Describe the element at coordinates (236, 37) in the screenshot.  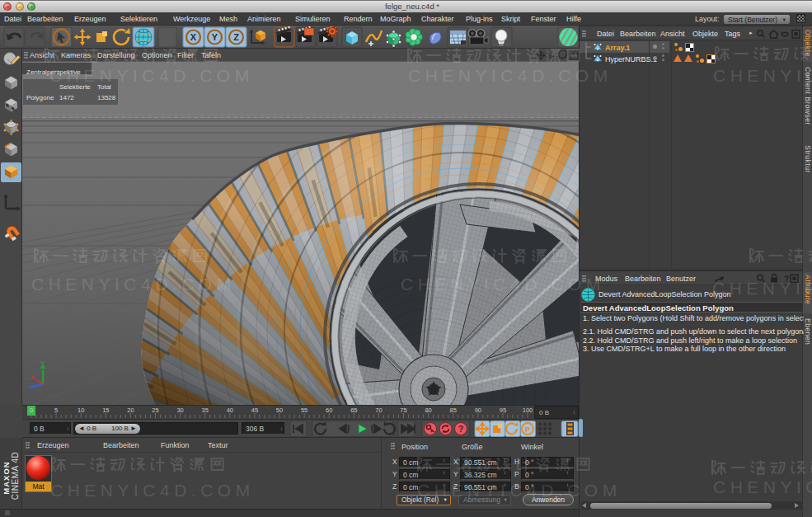
I see `svg-text: Z` at that location.